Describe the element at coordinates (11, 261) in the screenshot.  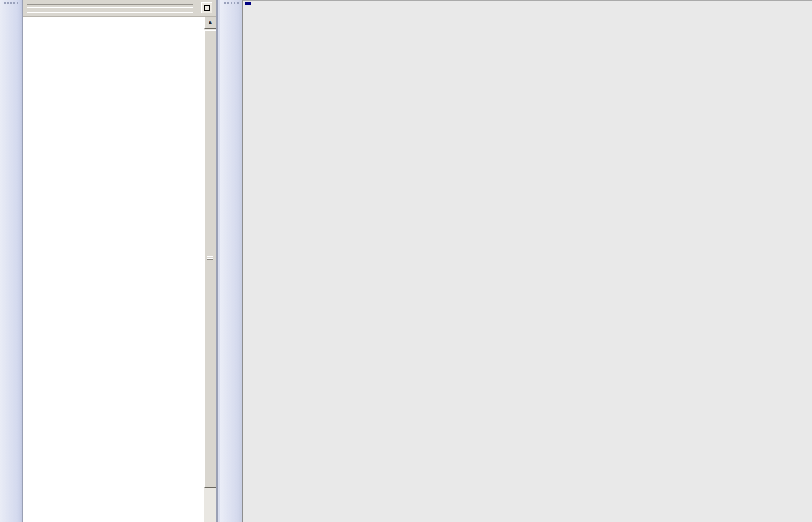
I see `application-bar` at that location.